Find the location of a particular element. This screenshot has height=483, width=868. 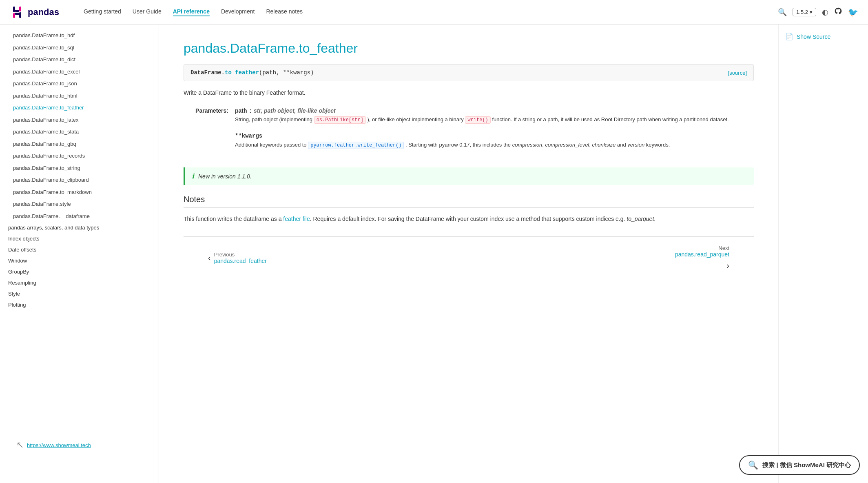

source-link-text: source is located at coordinates (737, 73).